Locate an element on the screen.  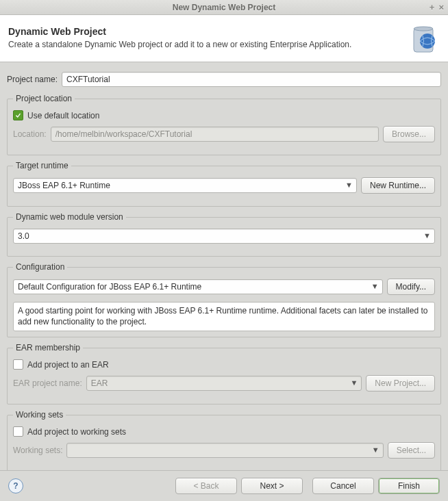
configuration-group: Configuration ▼ Modify... A good startin… is located at coordinates (224, 300).